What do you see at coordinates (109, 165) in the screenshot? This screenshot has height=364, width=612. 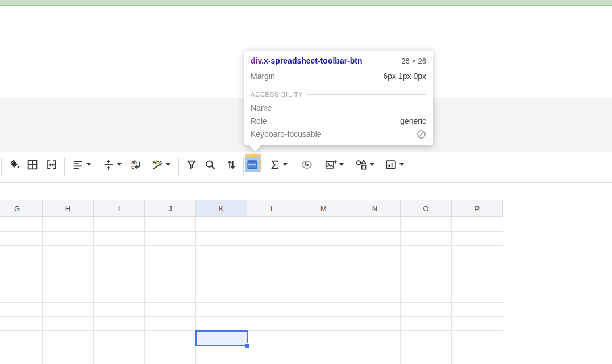 I see `vertical-align-middle-icon` at bounding box center [109, 165].